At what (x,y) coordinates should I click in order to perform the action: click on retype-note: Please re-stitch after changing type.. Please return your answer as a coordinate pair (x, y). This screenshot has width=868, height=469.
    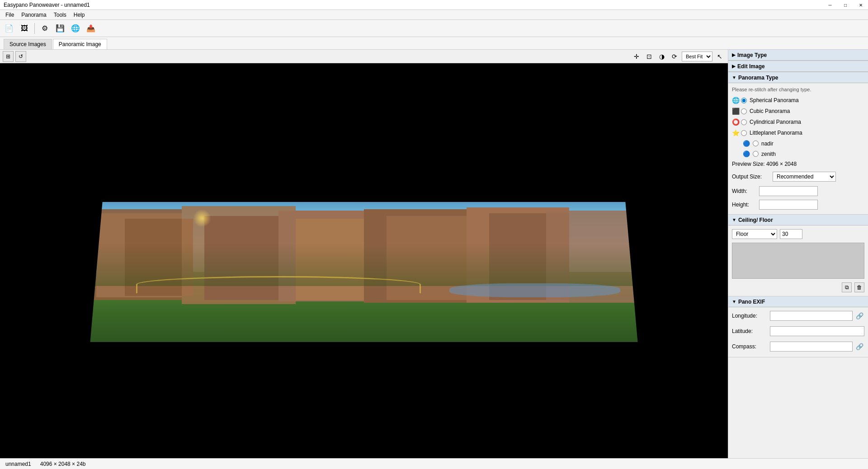
    Looking at the image, I should click on (798, 89).